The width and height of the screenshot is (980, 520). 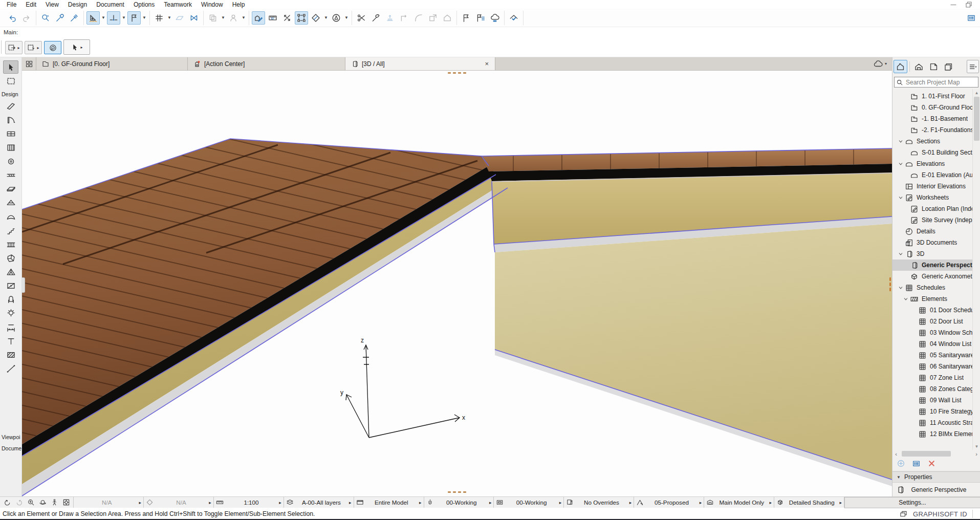 What do you see at coordinates (11, 341) in the screenshot?
I see `text-tool` at bounding box center [11, 341].